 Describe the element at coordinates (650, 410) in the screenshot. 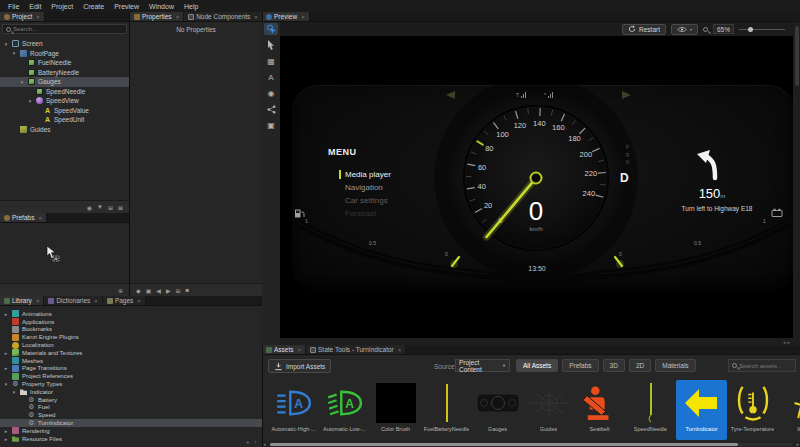

I see `asset-speedneedle: SpeedNeedle` at that location.